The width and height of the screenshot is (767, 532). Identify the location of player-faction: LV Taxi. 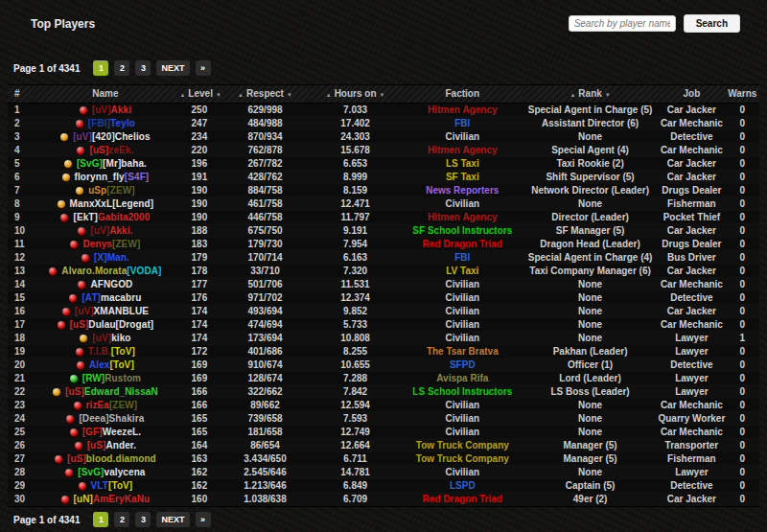
(462, 270).